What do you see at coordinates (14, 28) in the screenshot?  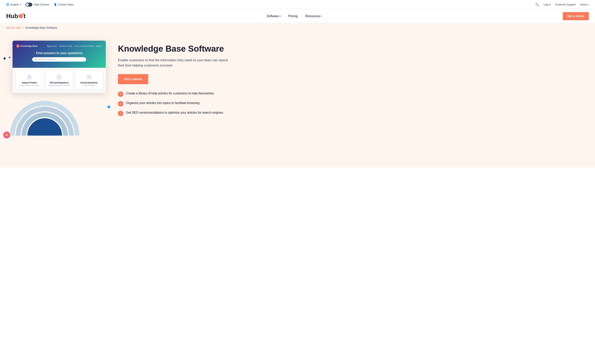 I see `breadcrumb-parent-link: Service Hub` at bounding box center [14, 28].